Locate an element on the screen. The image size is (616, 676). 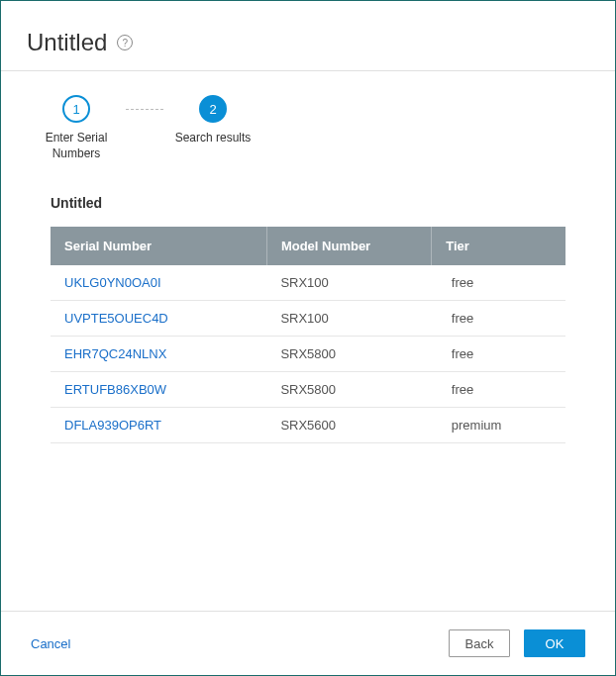
cell-serial: ERTUFB86XB0W is located at coordinates (158, 390).